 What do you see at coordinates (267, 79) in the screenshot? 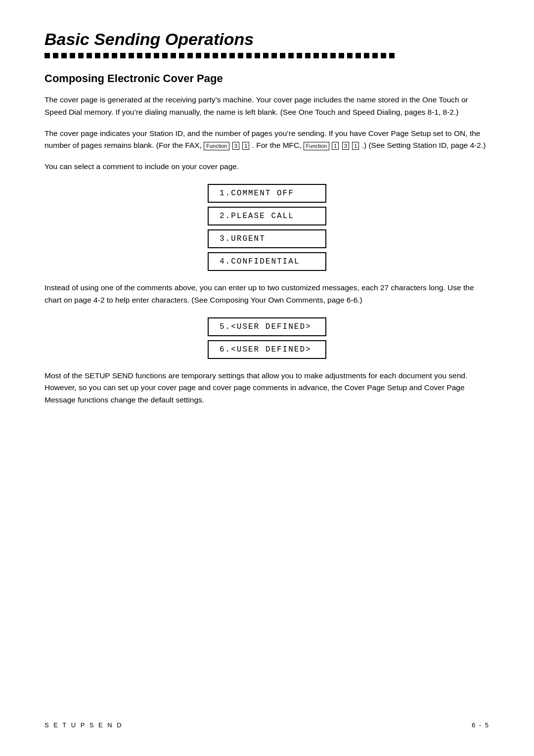
I see `section-title: Composing Electronic Cover Page` at bounding box center [267, 79].